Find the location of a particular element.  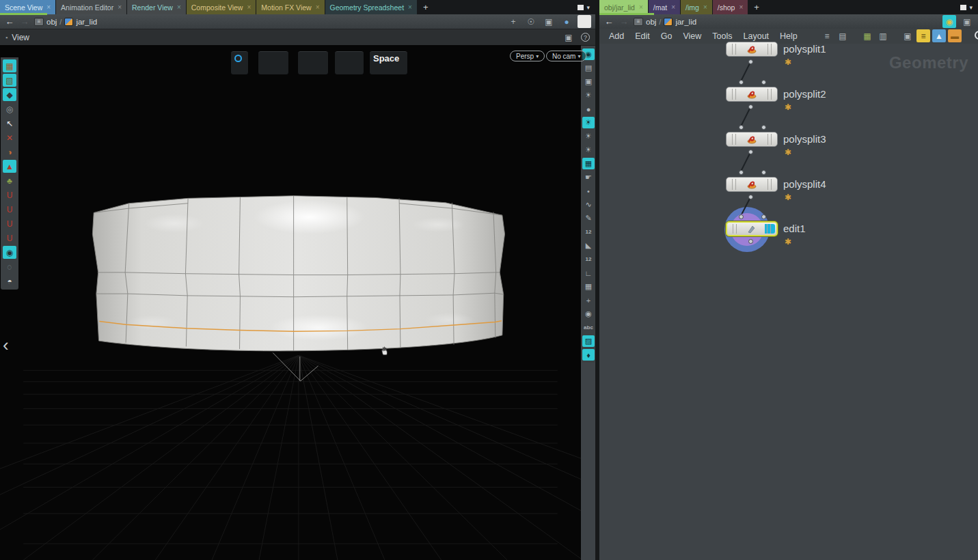

show-objects-icon: ▦ is located at coordinates (10, 66).